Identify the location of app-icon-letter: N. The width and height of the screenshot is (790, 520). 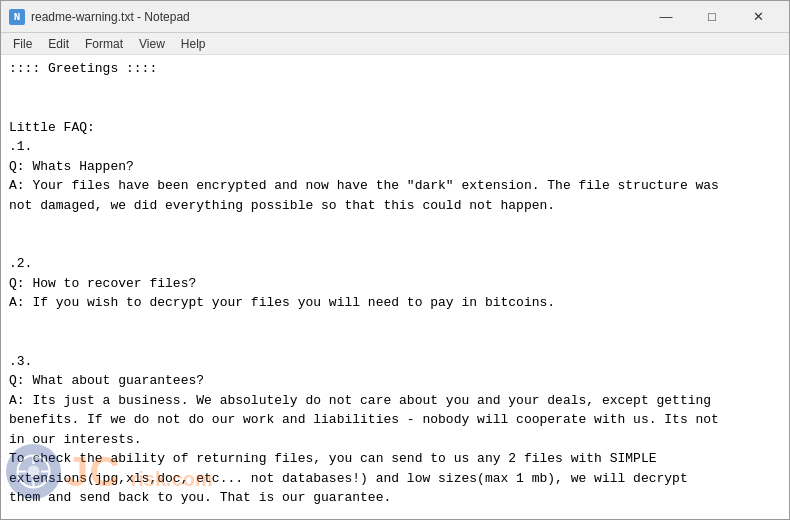
(18, 17).